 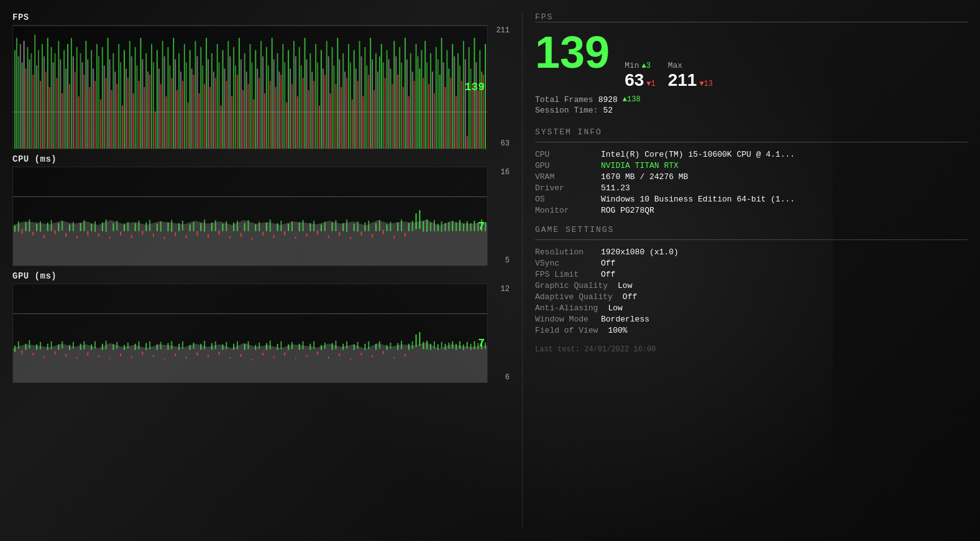 I want to click on cpu-chart-label: CPU (ms), so click(x=261, y=159).